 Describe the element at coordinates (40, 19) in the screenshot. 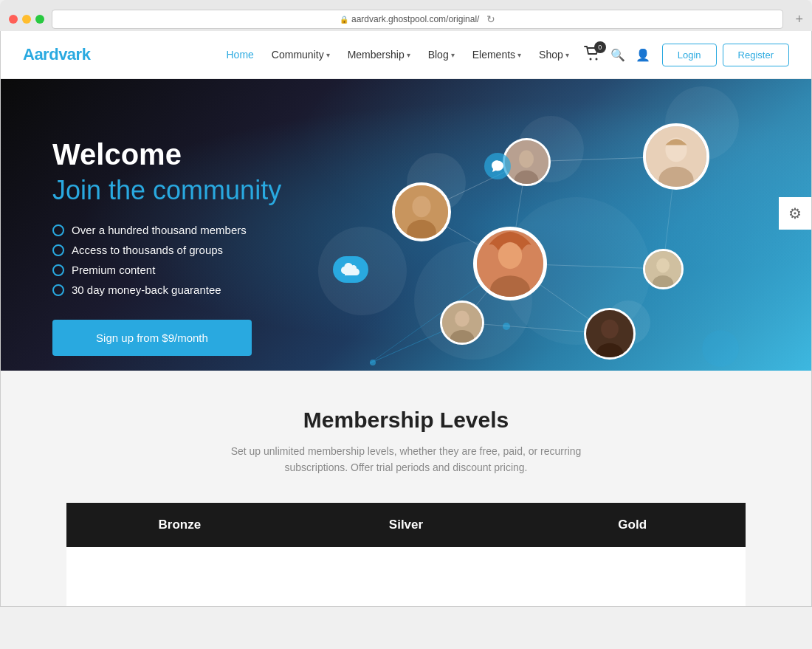

I see `maximize-button` at that location.